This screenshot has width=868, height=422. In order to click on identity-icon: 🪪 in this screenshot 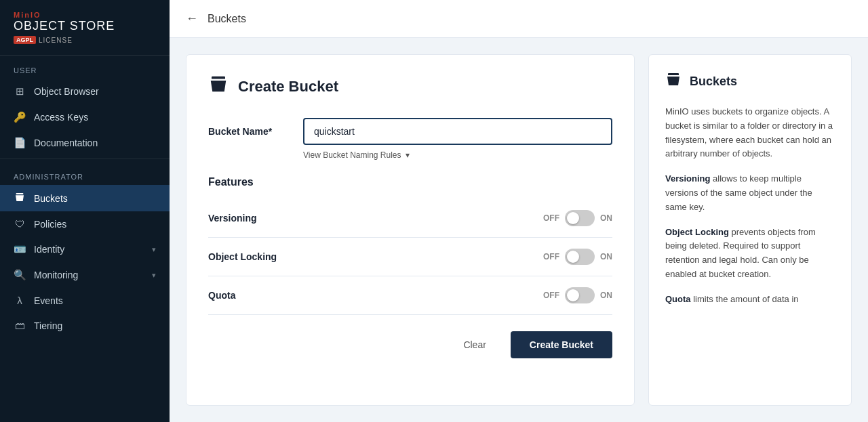, I will do `click(20, 249)`.